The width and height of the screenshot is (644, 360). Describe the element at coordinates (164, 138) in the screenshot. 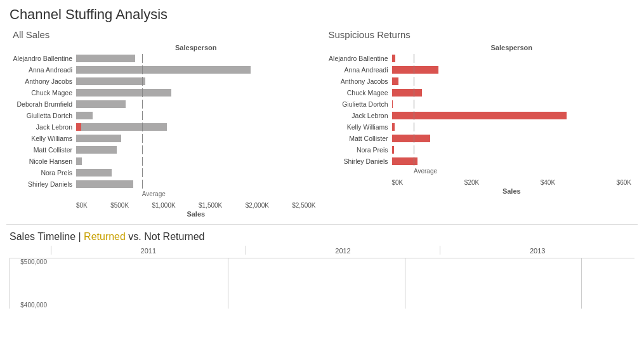

I see `bar-row: Kelly Williams` at that location.